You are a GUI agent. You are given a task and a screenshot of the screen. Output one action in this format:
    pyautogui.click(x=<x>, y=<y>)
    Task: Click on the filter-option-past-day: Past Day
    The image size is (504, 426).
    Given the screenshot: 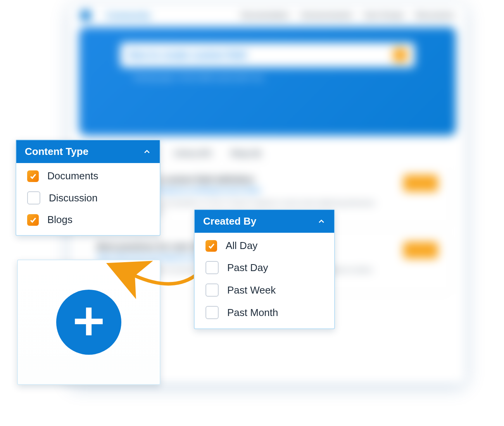 What is the action you would take?
    pyautogui.click(x=264, y=268)
    